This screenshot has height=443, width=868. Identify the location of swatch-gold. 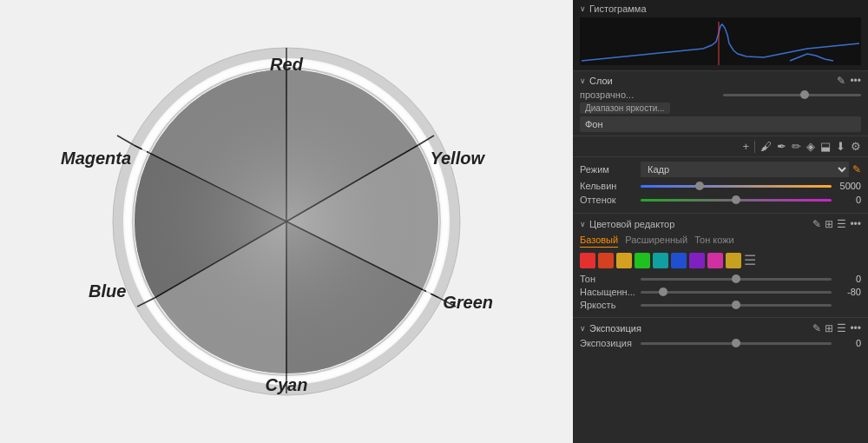
(733, 261).